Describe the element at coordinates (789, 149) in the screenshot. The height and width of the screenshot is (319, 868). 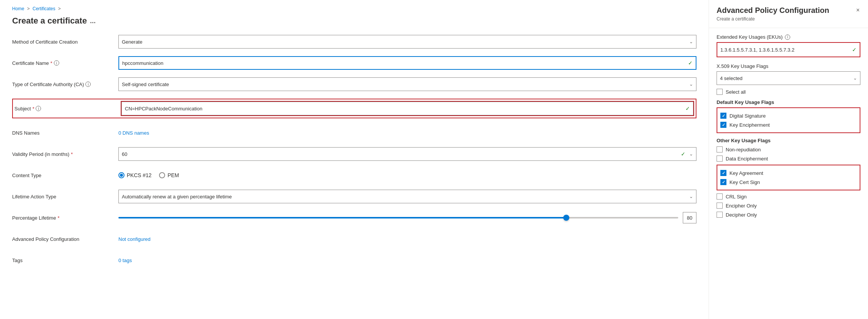
I see `non-repudiation-item: Non-repudiation` at that location.